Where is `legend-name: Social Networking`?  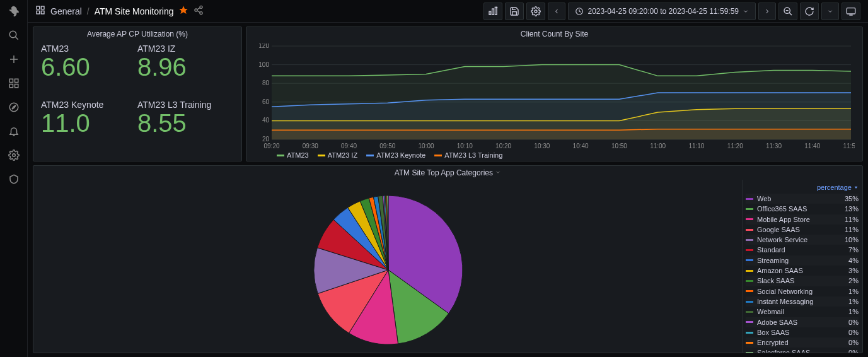 legend-name: Social Networking is located at coordinates (801, 291).